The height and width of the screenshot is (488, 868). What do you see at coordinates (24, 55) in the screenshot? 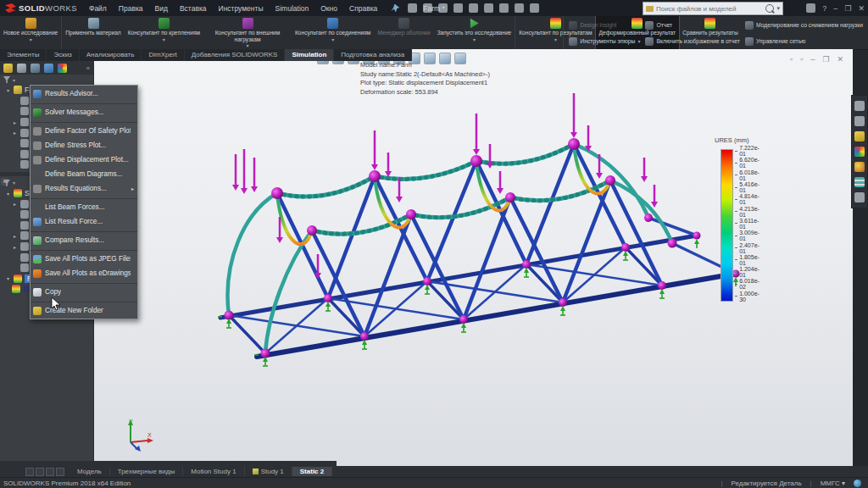
I see `ribbon-tab: Элементы` at bounding box center [24, 55].